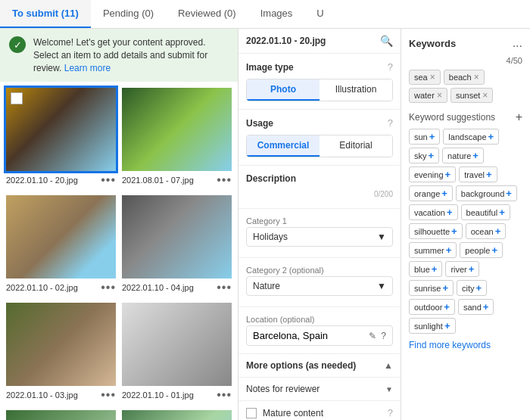  Describe the element at coordinates (291, 336) in the screenshot. I see `location-value: Barcelona, Spain` at that location.